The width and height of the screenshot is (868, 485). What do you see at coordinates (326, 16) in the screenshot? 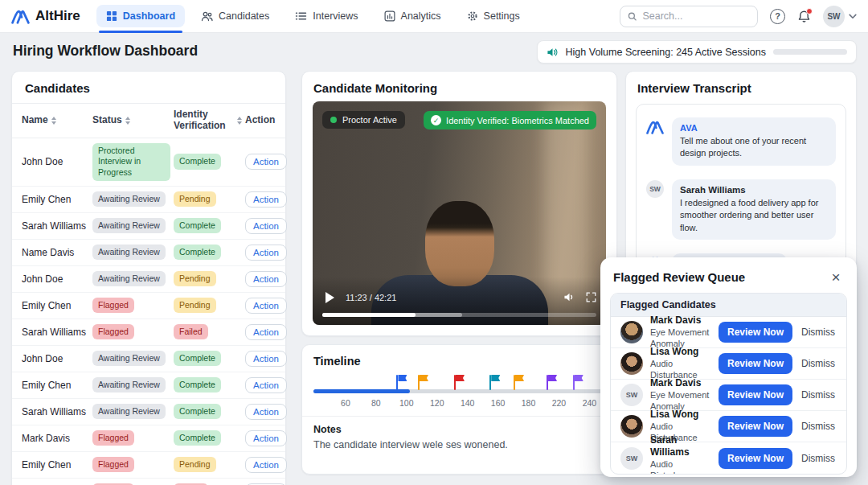
I see `tab-interviews: Interviews` at bounding box center [326, 16].